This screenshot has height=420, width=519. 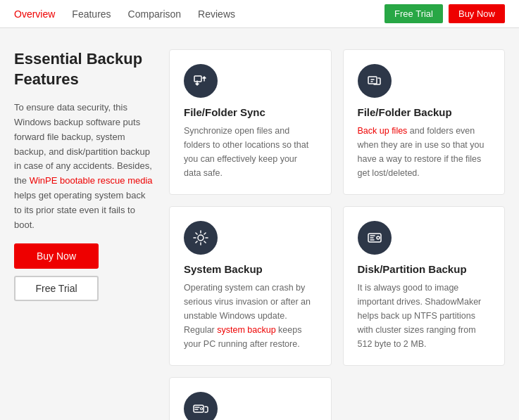 I want to click on nav-free-trial-button: Free Trial, so click(x=414, y=14).